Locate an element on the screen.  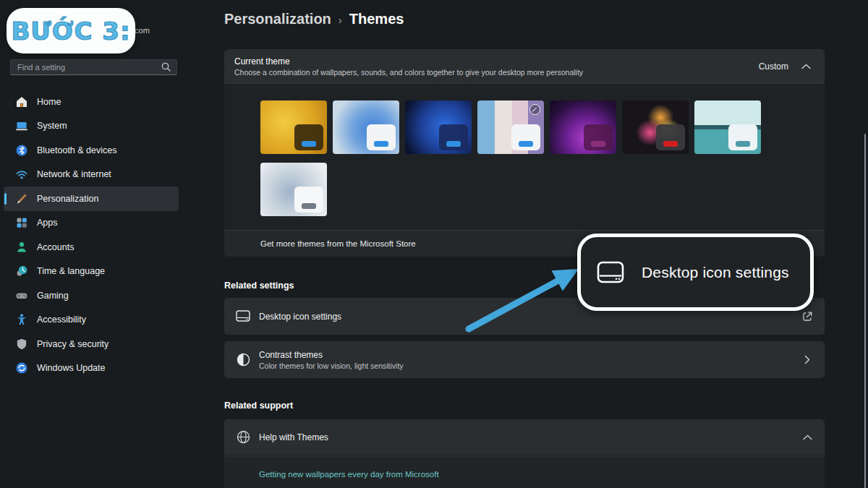
sidebar-item-gaming: Gaming is located at coordinates (91, 296).